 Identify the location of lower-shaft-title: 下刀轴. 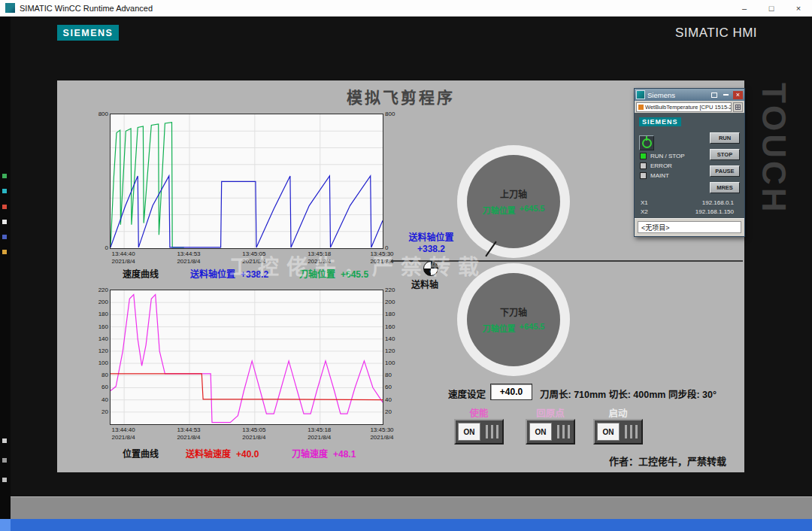
(514, 311).